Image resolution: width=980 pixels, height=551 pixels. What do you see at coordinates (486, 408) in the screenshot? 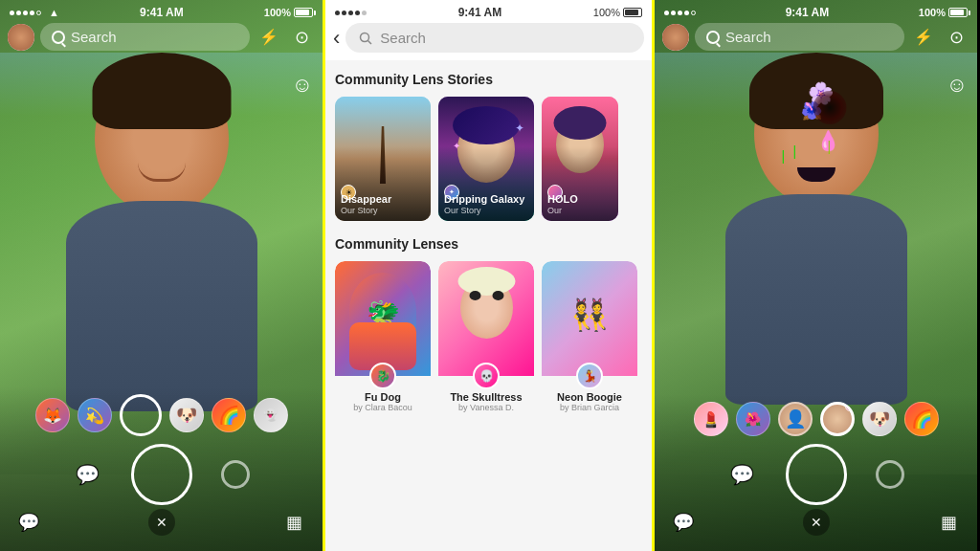
I see `lens-author-skulltress: by Vanessa D.` at bounding box center [486, 408].